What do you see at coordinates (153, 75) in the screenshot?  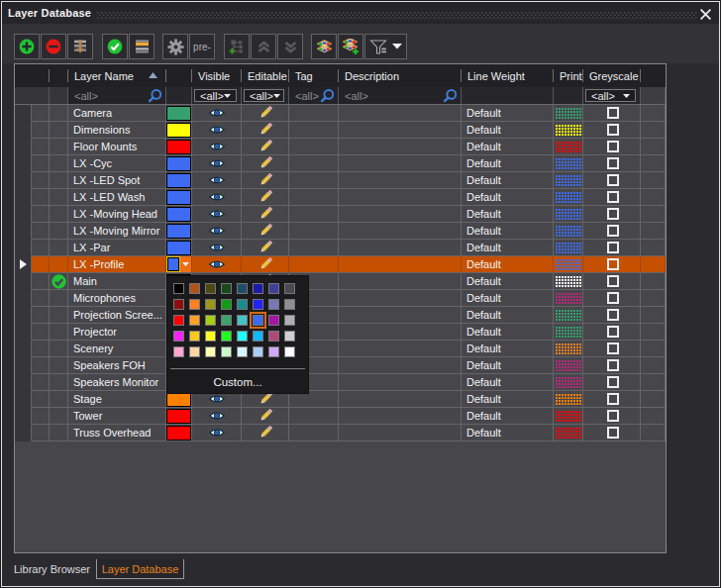 I see `sort-up-icon` at bounding box center [153, 75].